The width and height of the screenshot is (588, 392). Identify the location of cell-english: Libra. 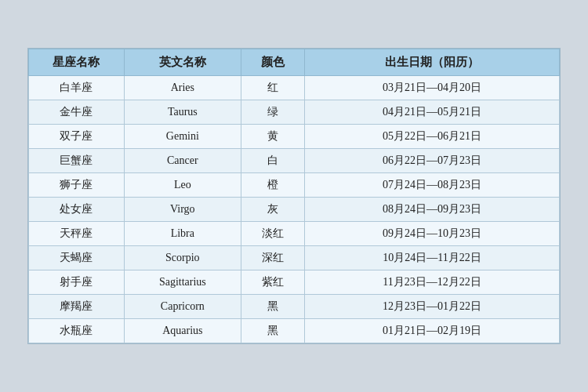
(182, 234).